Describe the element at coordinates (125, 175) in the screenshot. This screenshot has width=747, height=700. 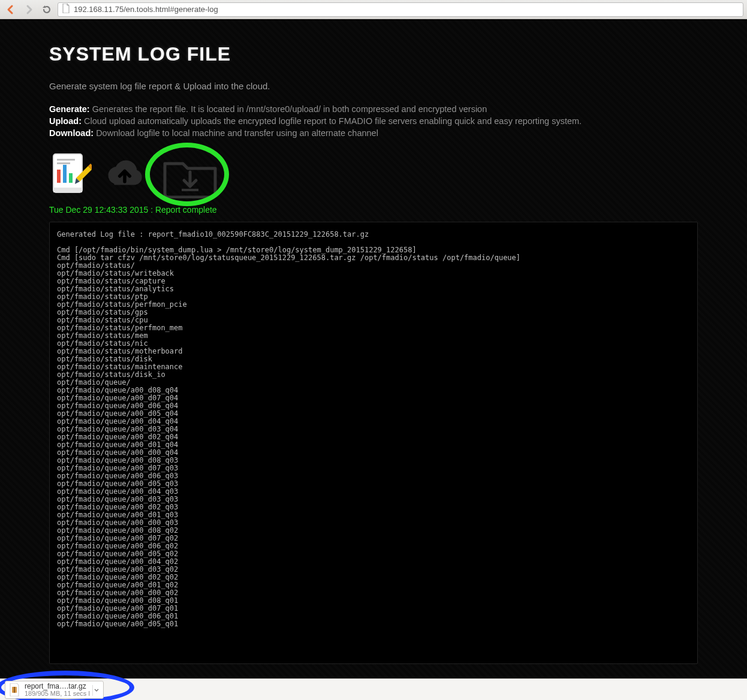
I see `cloud-upload-icon` at that location.